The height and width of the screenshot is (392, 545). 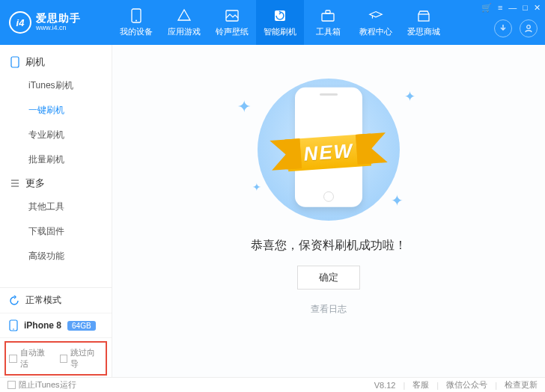 What do you see at coordinates (55, 232) in the screenshot?
I see `sidebar-item-download-firmware: 下载固件` at bounding box center [55, 232].